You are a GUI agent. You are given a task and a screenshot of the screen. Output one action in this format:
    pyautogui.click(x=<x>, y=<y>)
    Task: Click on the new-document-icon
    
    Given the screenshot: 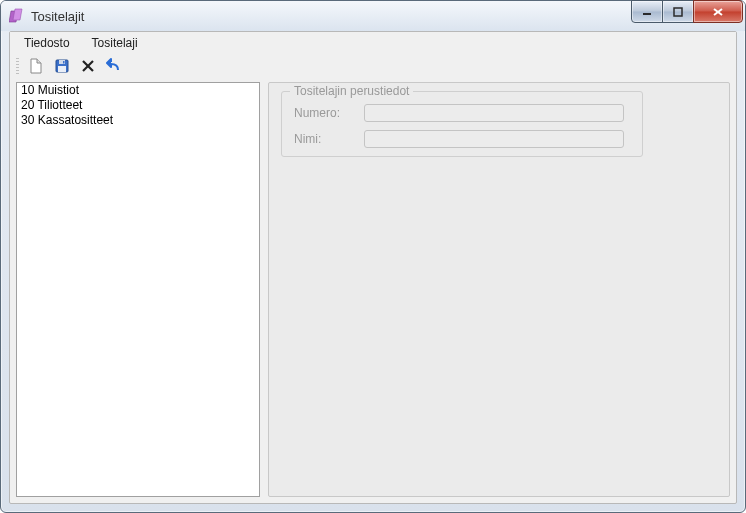 What is the action you would take?
    pyautogui.click(x=36, y=68)
    